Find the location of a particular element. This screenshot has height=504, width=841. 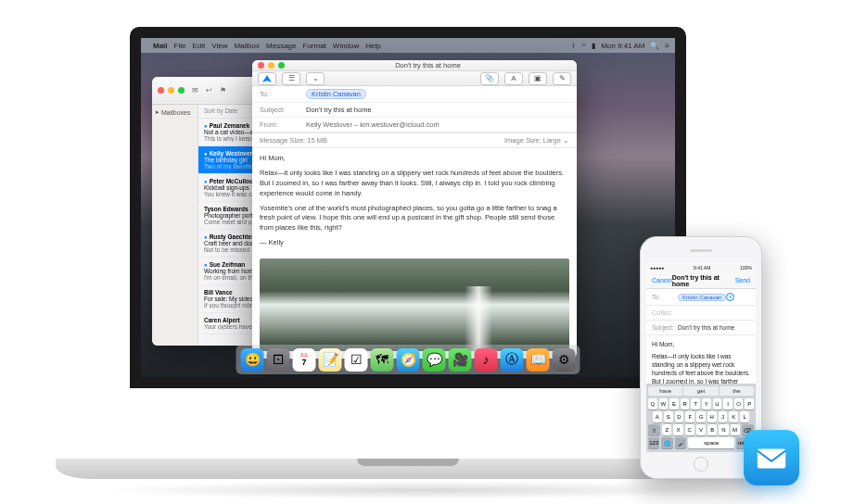

menubar-window: Window is located at coordinates (346, 46).